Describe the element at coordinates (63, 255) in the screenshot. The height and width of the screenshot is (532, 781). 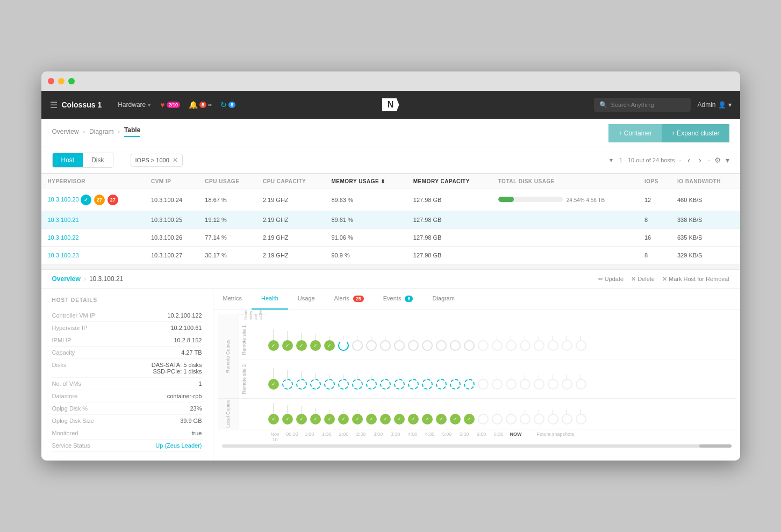
I see `hypervisor-link: 10.3.100.23` at that location.